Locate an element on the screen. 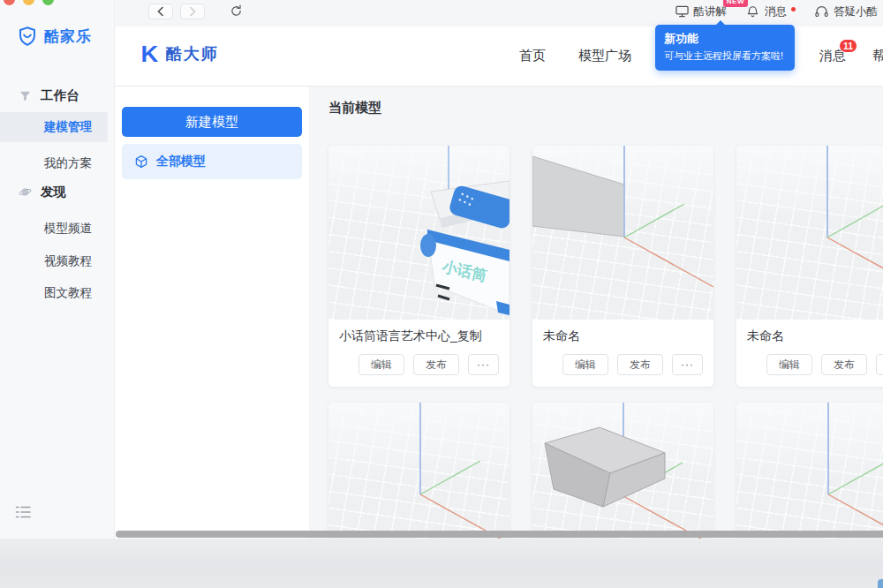  new-model-button: 新建模型 is located at coordinates (212, 122).